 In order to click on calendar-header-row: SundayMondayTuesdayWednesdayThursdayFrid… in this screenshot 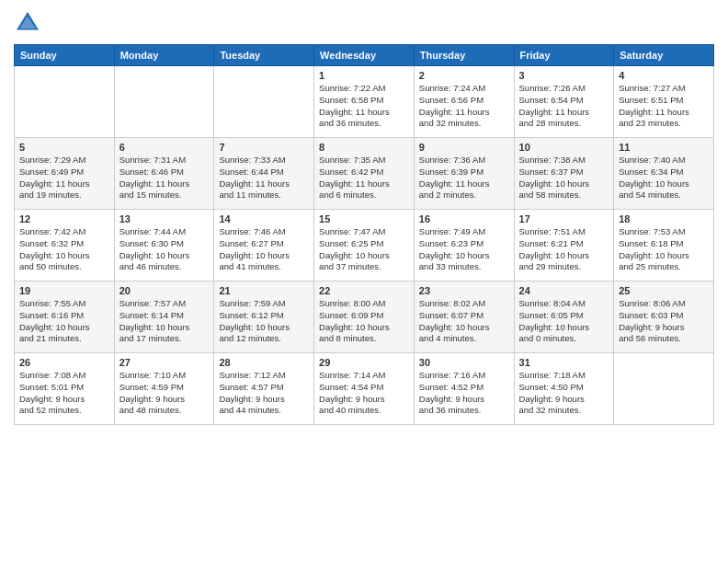, I will do `click(364, 55)`.